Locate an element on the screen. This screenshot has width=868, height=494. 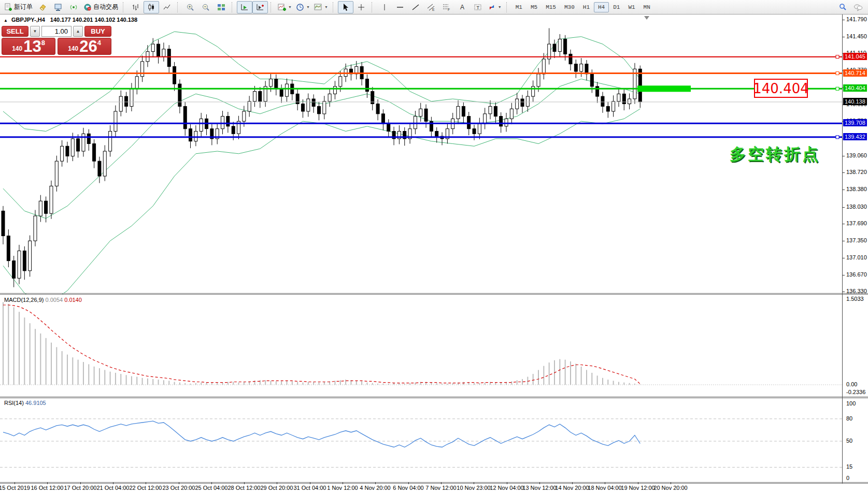
buy-price: 140 26 4 is located at coordinates (84, 47).